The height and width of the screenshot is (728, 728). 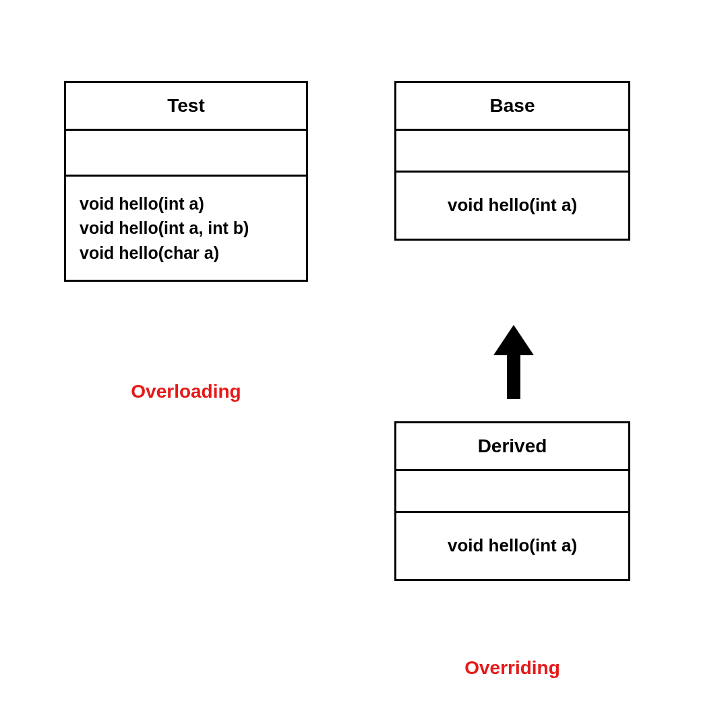 What do you see at coordinates (512, 152) in the screenshot?
I see `class-attributes-base` at bounding box center [512, 152].